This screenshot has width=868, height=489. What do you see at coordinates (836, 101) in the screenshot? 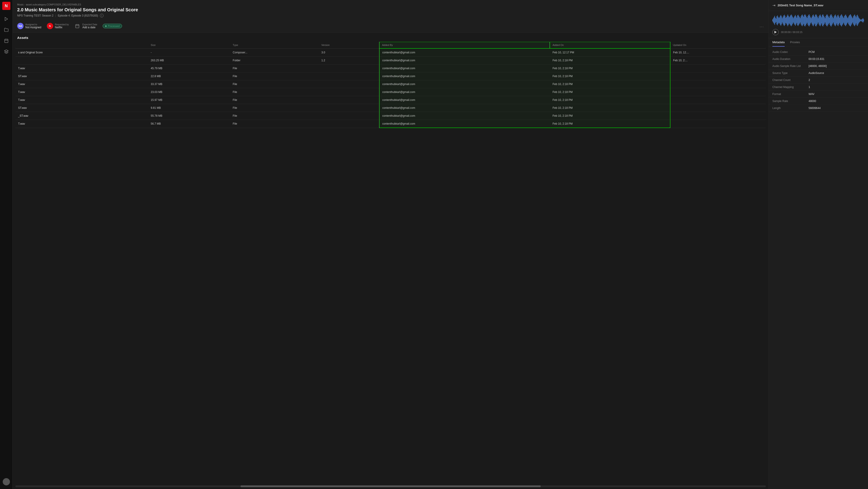
I see `metadata-value: 48000` at bounding box center [836, 101].